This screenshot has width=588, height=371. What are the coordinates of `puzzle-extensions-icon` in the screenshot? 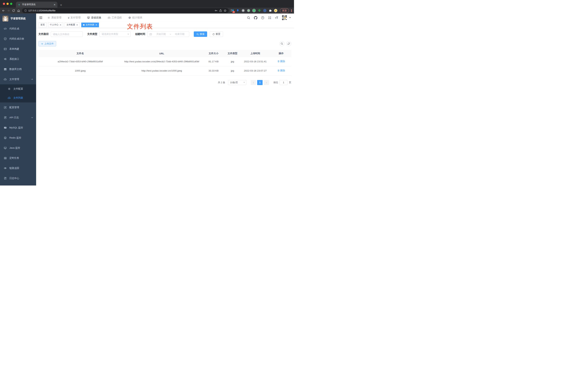 It's located at (270, 11).